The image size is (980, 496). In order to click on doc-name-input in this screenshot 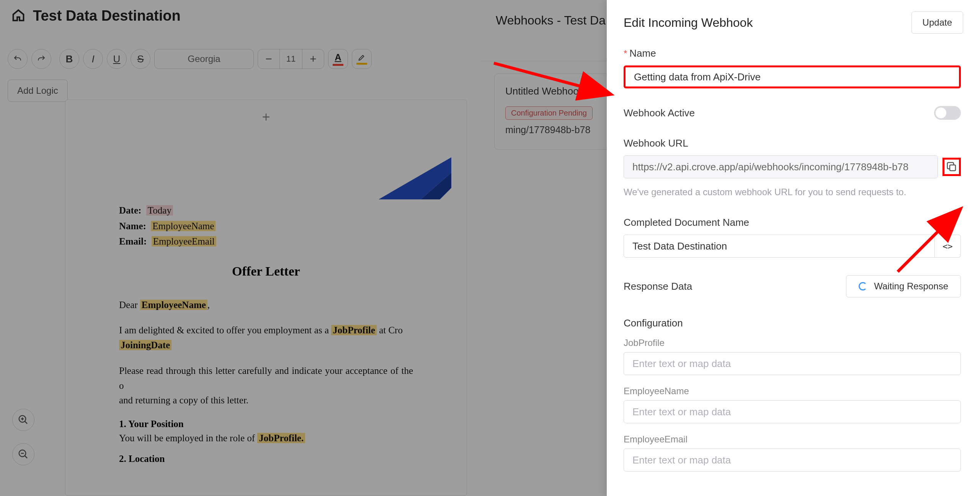, I will do `click(779, 246)`.